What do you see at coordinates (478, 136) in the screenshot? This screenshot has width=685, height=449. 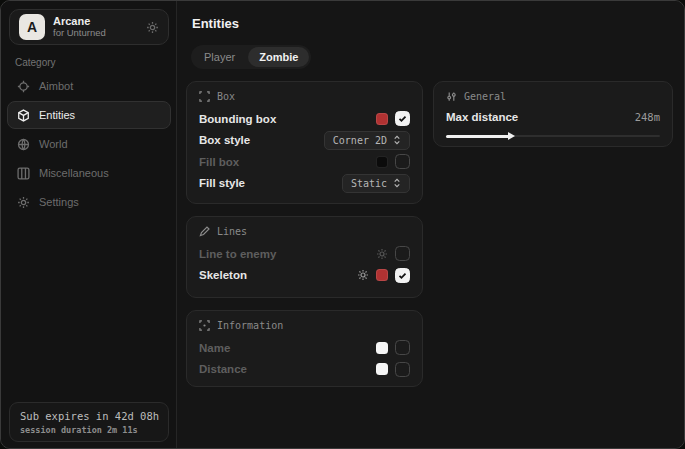 I see `slider-fill` at bounding box center [478, 136].